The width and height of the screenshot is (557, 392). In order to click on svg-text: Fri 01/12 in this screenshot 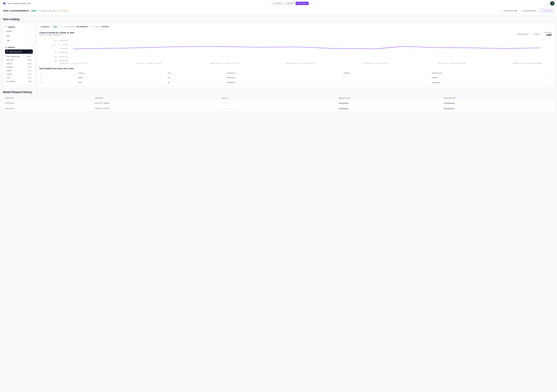, I will do `click(149, 63)`.